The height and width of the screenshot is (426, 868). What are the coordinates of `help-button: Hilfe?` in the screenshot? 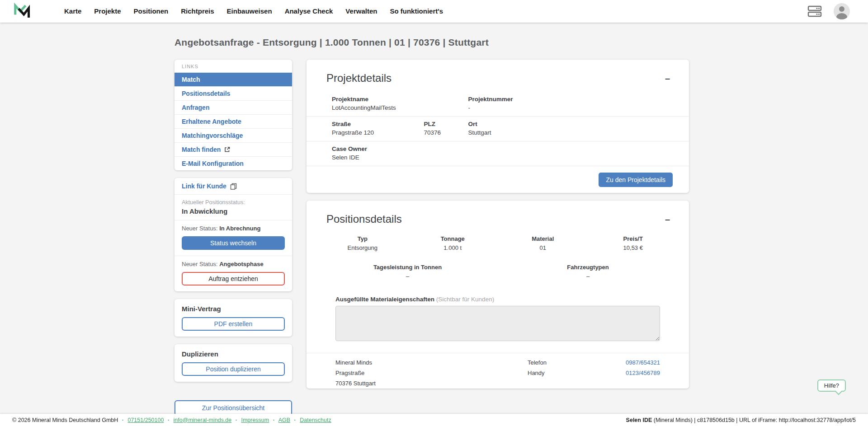 It's located at (832, 386).